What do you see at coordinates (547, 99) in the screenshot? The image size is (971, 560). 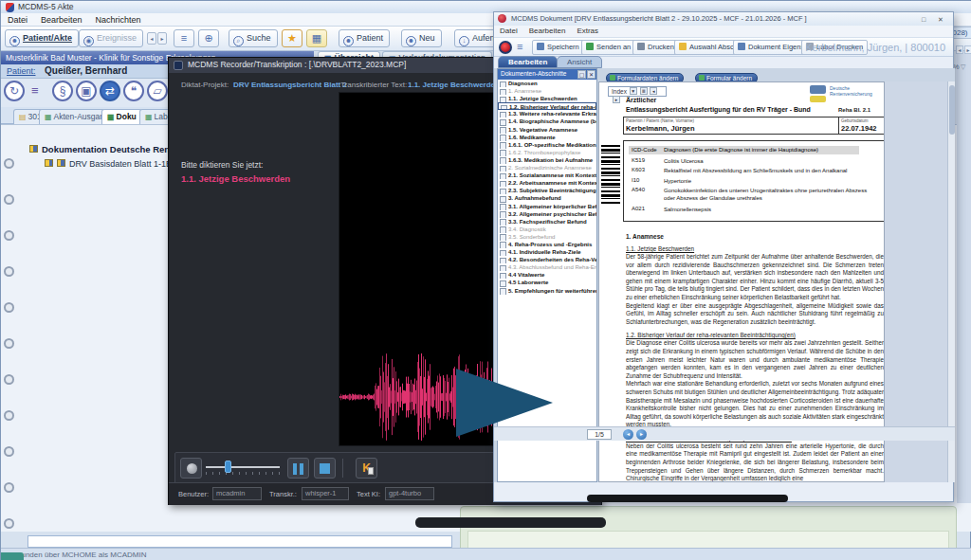 I see `outline-item: 1.1. Jetzige Beschwerden` at bounding box center [547, 99].